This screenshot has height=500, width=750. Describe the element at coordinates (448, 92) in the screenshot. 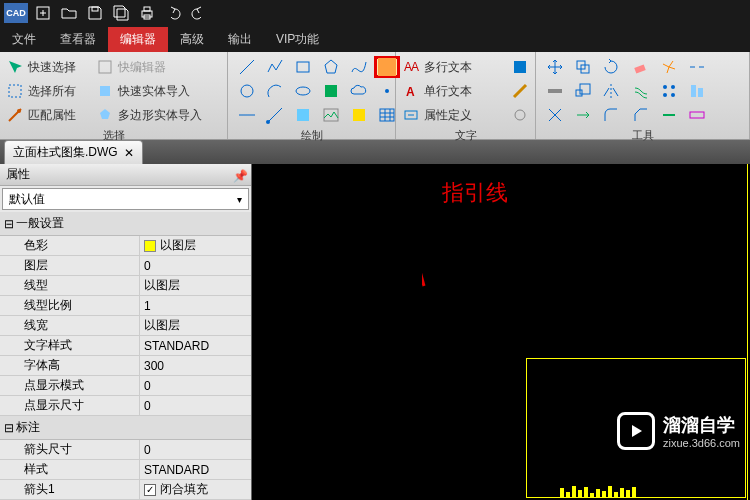

I see `text-label: 单行文本` at that location.